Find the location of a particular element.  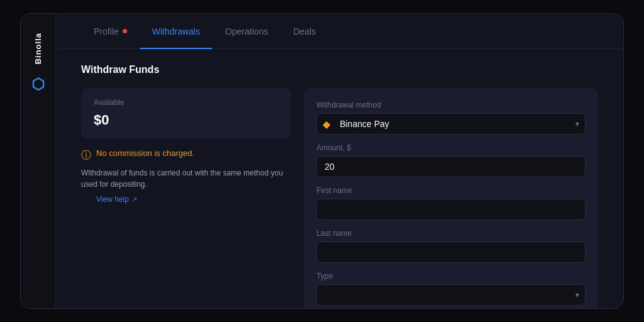

logo-area: Binolla ⬡ is located at coordinates (38, 60).